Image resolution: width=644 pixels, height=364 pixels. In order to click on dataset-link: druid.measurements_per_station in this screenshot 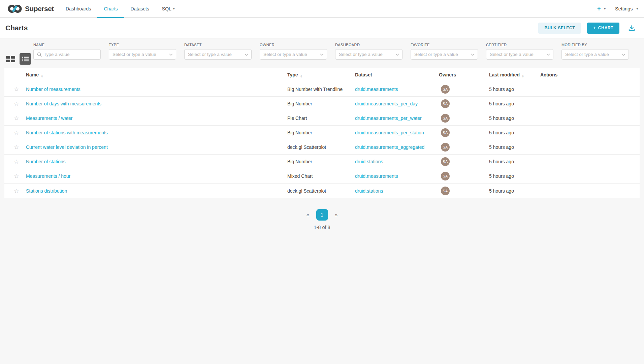, I will do `click(389, 133)`.